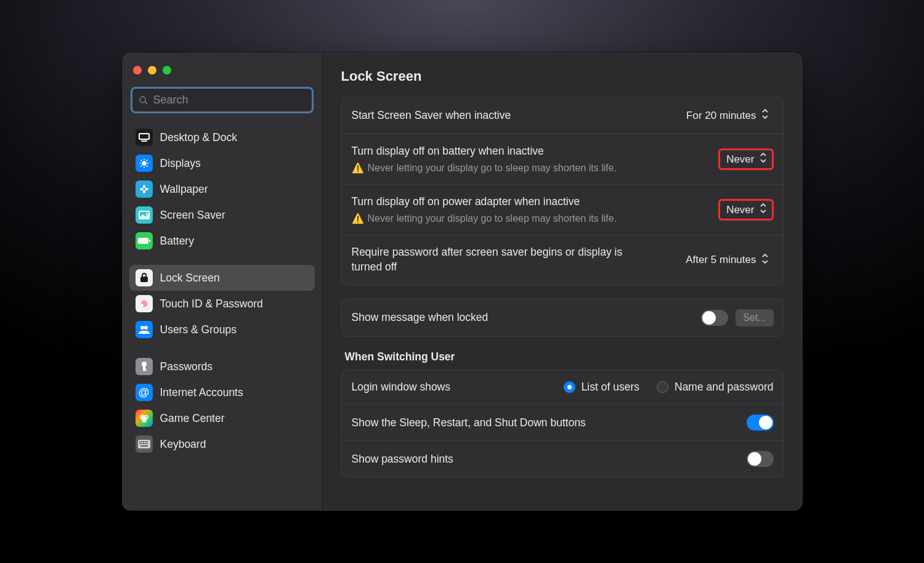  I want to click on sidebar-item-label: Users & Groups, so click(198, 330).